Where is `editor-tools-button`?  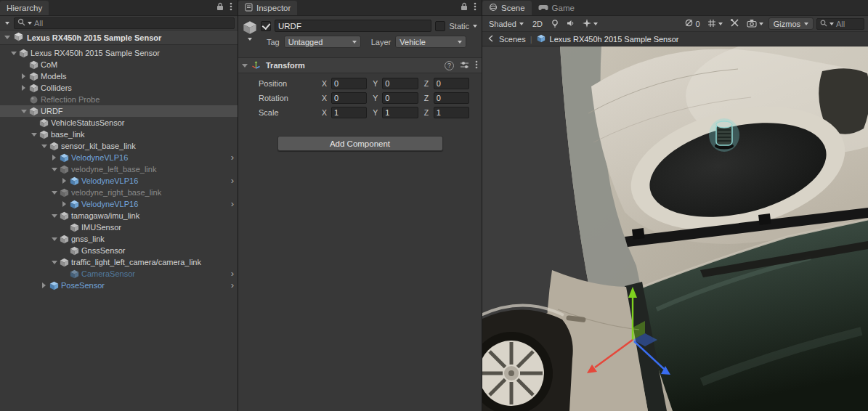 editor-tools-button is located at coordinates (735, 24).